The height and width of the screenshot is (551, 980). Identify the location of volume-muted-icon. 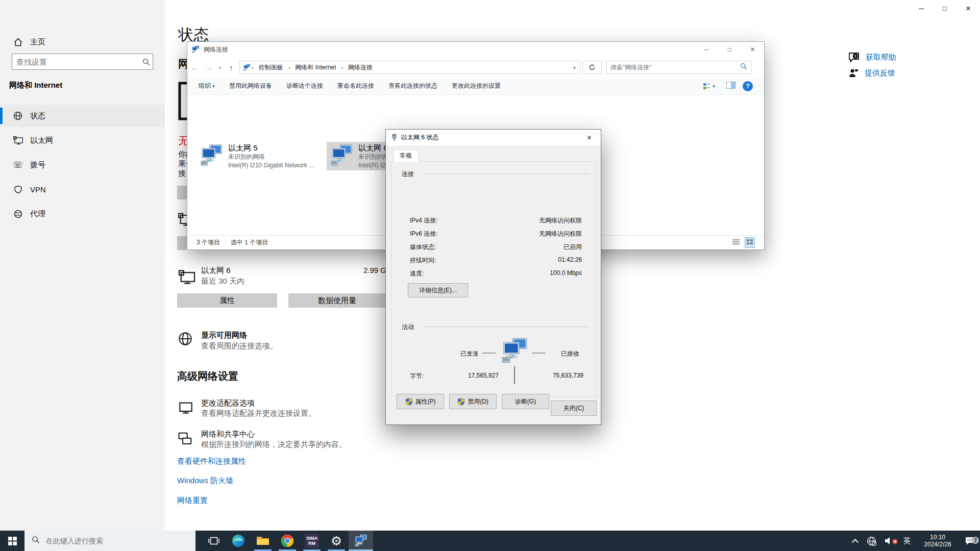
(889, 541).